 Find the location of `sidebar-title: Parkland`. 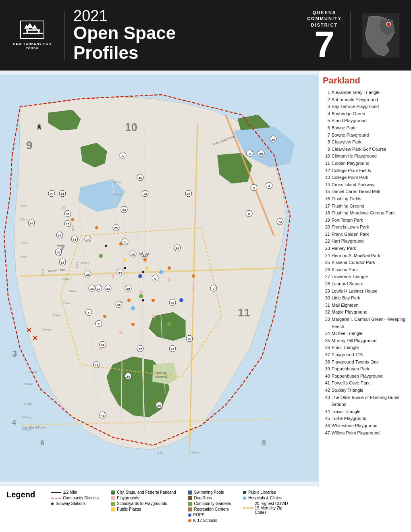

sidebar-title: Parkland is located at coordinates (365, 81).